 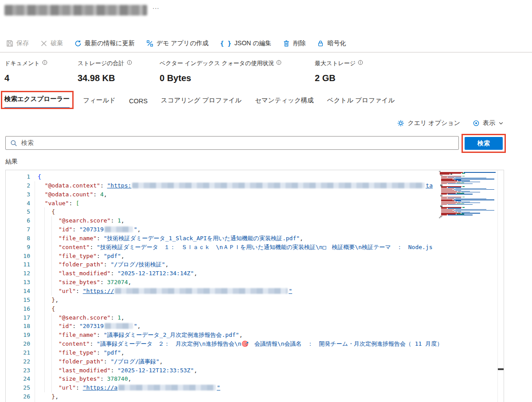 I want to click on line-number: 6, so click(x=18, y=221).